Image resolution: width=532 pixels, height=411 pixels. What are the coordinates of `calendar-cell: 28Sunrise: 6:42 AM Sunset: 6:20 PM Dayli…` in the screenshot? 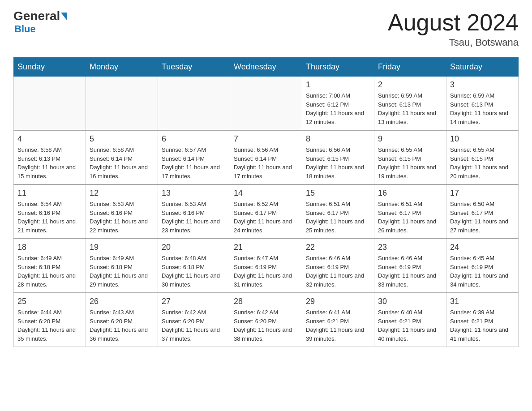 It's located at (266, 320).